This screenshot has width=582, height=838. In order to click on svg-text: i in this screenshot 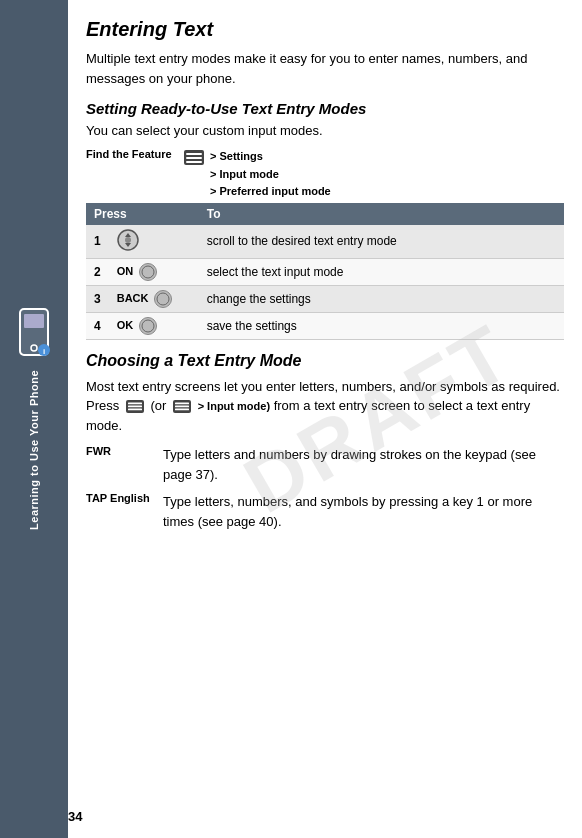, I will do `click(44, 352)`.